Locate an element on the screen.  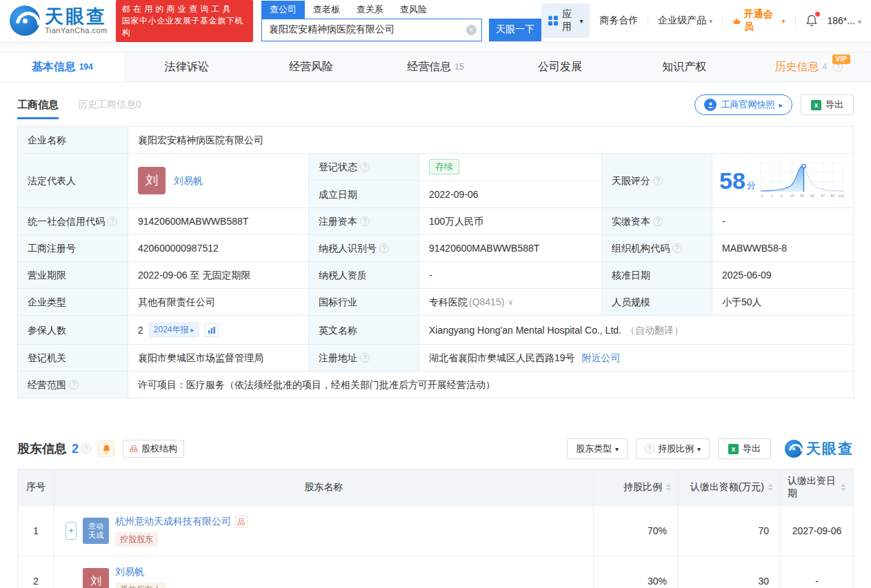
field-value-reg-number: 420600000987512 is located at coordinates (219, 248).